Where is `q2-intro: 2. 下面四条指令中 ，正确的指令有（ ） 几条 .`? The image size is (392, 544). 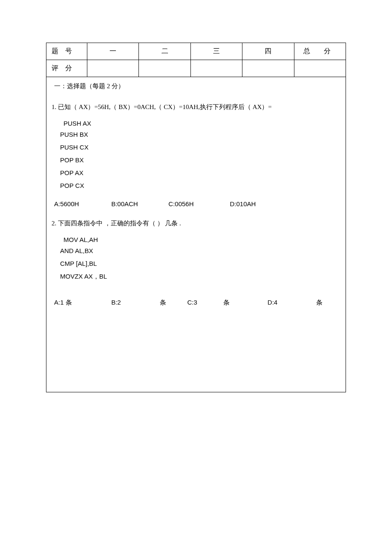
q2-intro: 2. 下面四条指令中 ，正确的指令有（ ） 几条 . is located at coordinates (196, 223).